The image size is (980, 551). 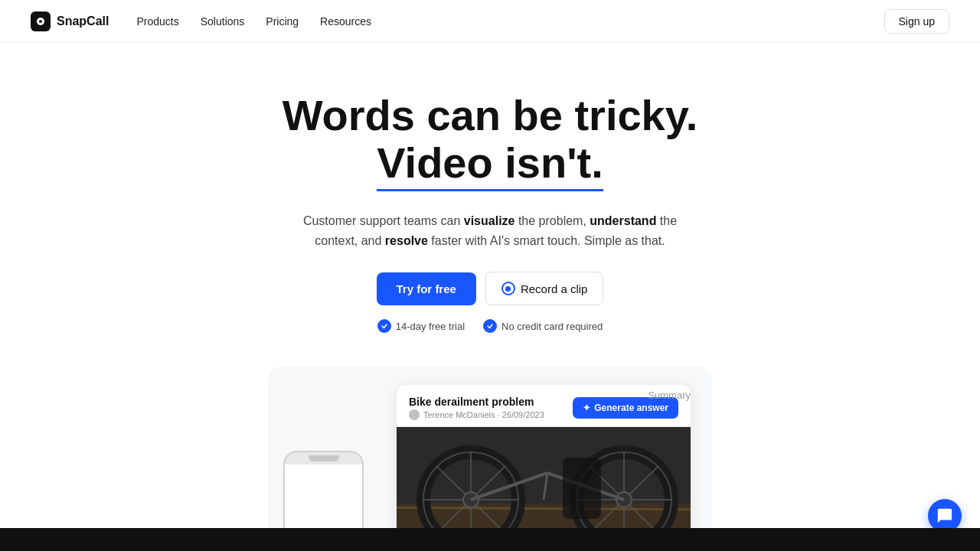 What do you see at coordinates (508, 289) in the screenshot?
I see `record-dot` at bounding box center [508, 289].